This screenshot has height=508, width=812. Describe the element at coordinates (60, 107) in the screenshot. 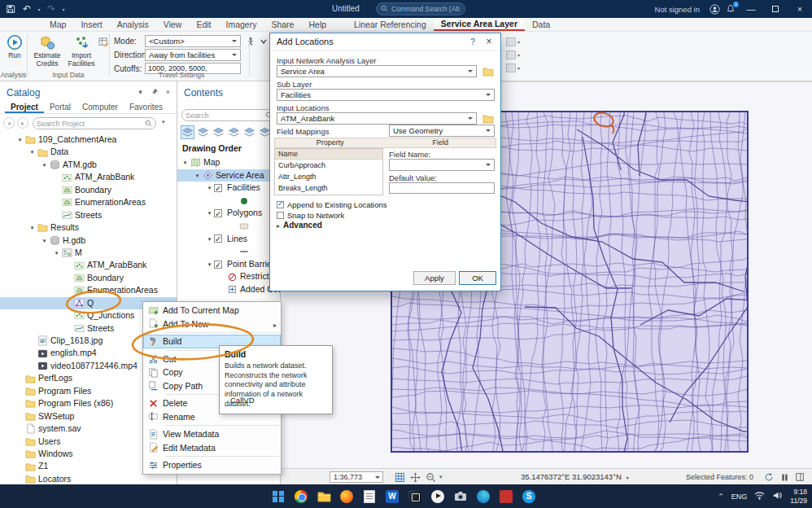

I see `catalog-tab-portal: Portal` at that location.